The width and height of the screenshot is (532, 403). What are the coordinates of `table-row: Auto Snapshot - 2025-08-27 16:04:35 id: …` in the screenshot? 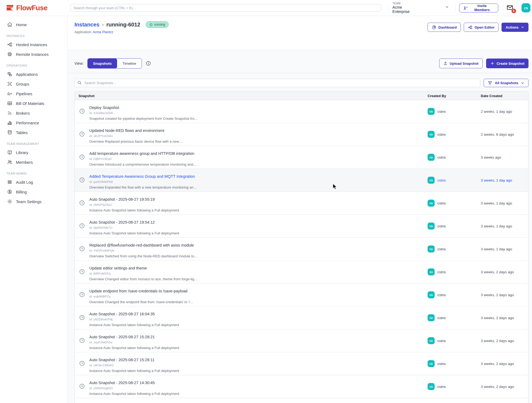 It's located at (302, 318).